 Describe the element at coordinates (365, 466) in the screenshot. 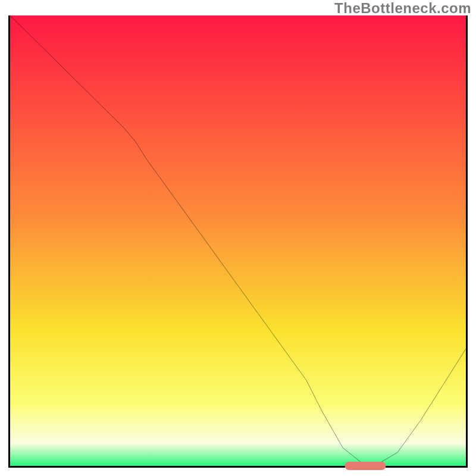

I see `optimum-marker` at that location.